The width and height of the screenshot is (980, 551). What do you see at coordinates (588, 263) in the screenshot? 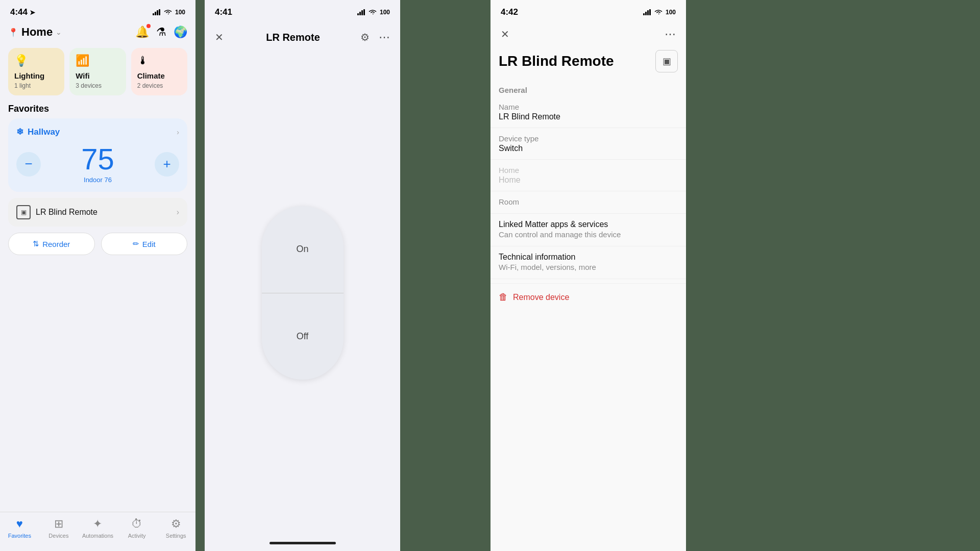
I see `technical-info-row: Technical information Wi-Fi, model, vers…` at bounding box center [588, 263].